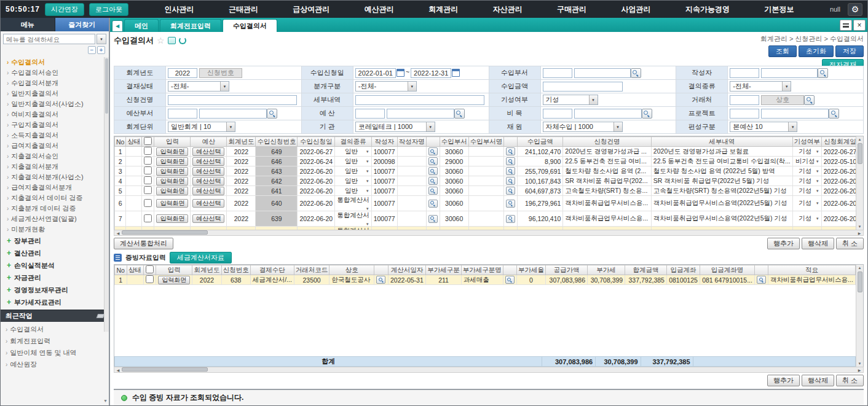 Image resolution: width=868 pixels, height=406 pixels. What do you see at coordinates (57, 353) in the screenshot?
I see `recent-item: ›일반이체 연동 및 내역` at bounding box center [57, 353].